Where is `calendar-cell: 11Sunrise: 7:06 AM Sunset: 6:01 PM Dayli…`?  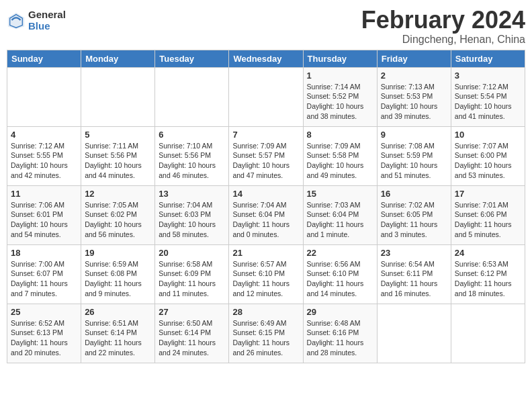
calendar-cell: 11Sunrise: 7:06 AM Sunset: 6:01 PM Dayli… is located at coordinates (44, 215).